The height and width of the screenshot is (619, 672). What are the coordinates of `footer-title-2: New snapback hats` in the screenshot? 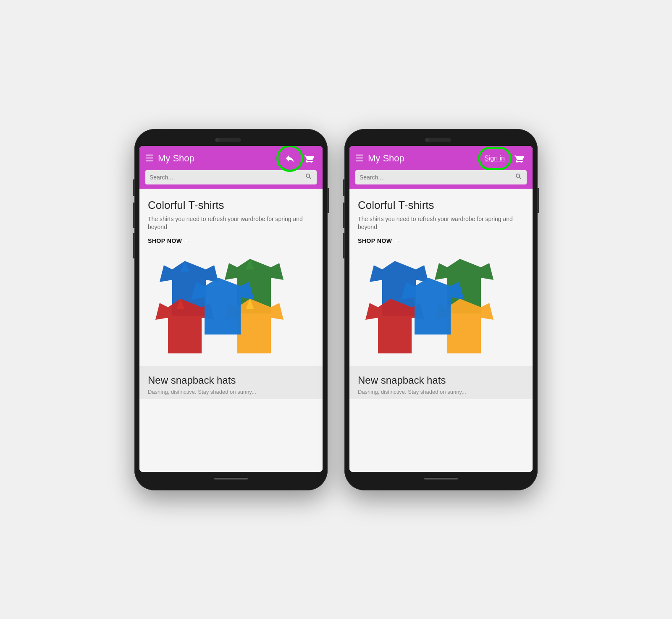 It's located at (441, 380).